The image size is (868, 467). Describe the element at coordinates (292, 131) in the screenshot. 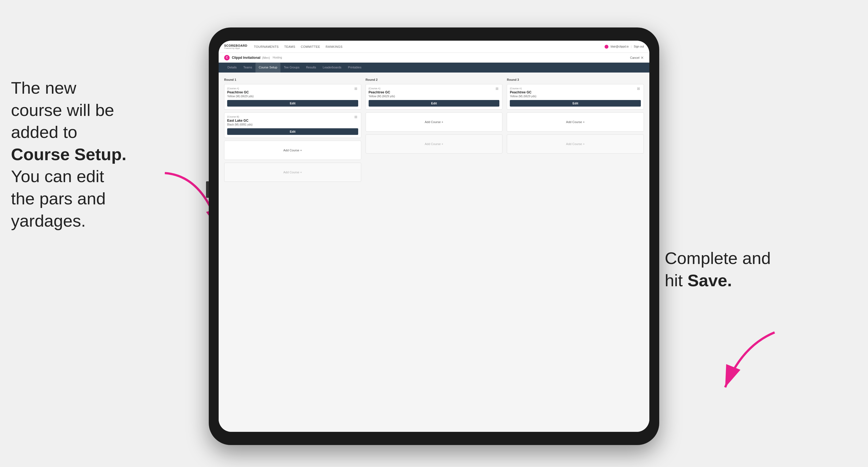

I see `round1-course-b-edit-button: Edit` at that location.